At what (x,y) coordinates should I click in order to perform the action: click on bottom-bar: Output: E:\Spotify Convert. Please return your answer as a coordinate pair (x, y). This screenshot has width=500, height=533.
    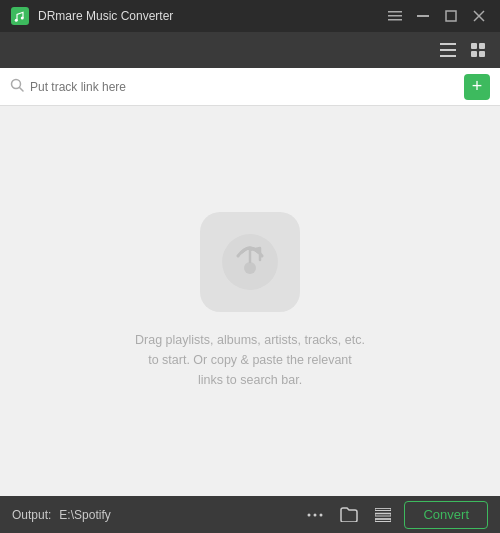
    Looking at the image, I should click on (250, 514).